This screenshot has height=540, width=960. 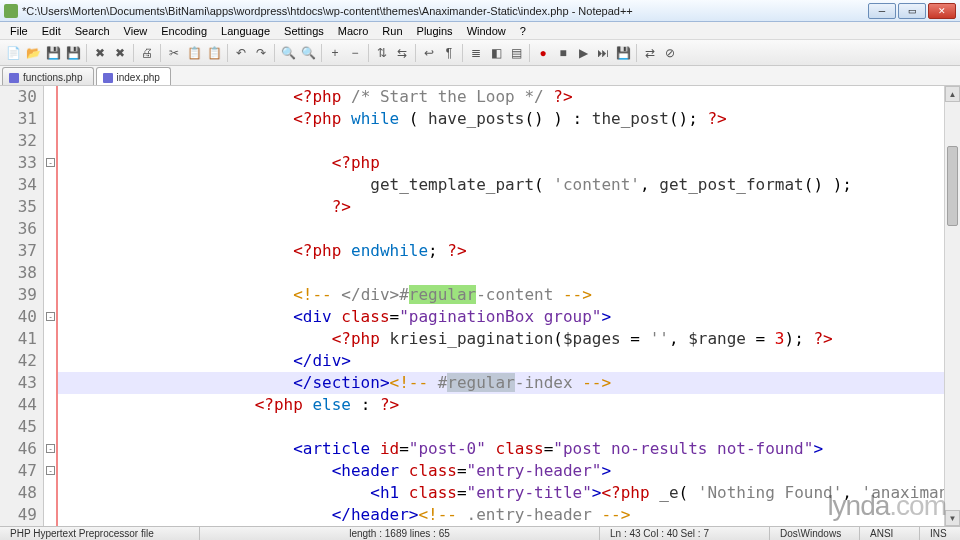 I want to click on app-icon, so click(x=11, y=11).